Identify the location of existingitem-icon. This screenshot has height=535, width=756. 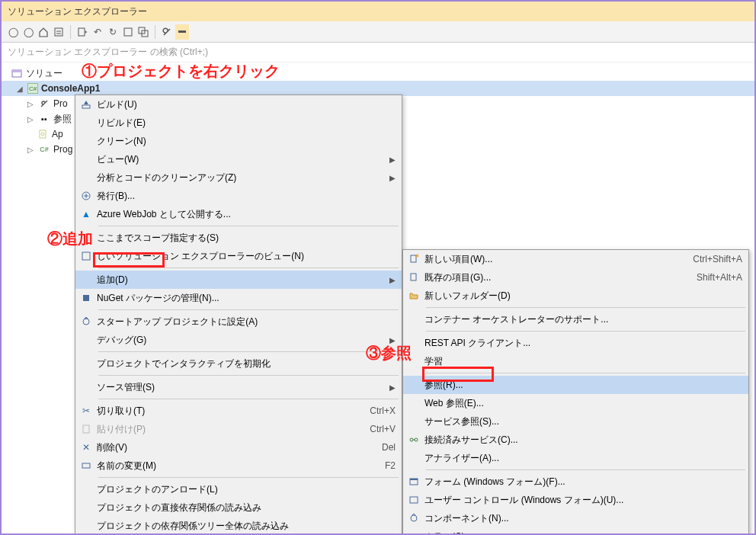
(414, 277).